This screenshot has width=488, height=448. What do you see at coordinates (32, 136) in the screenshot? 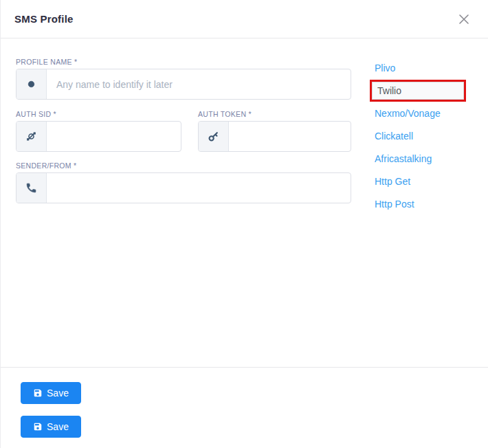
I see `sid-icon` at bounding box center [32, 136].